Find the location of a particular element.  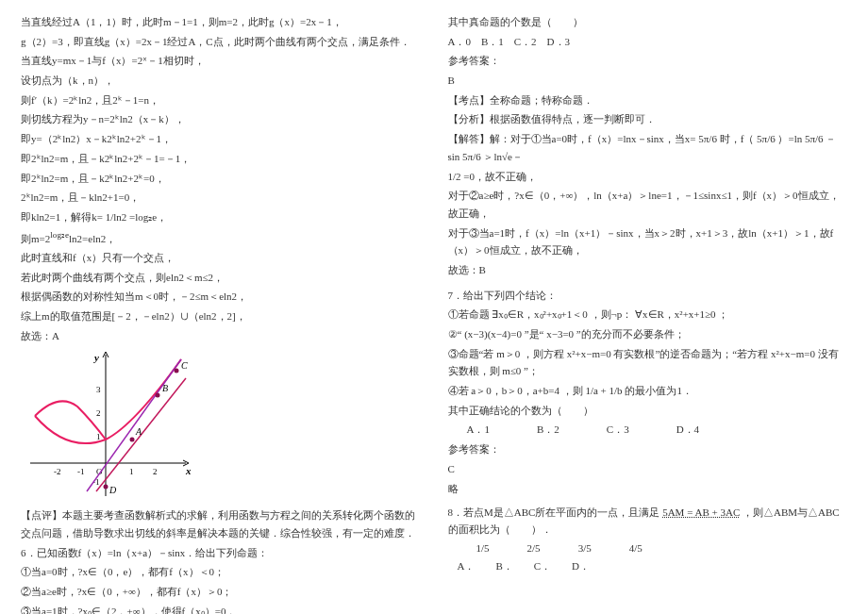

graph-svg: x y O 1 2 -1 -2 1 2 3 -1 A B C D is located at coordinates (106, 425).